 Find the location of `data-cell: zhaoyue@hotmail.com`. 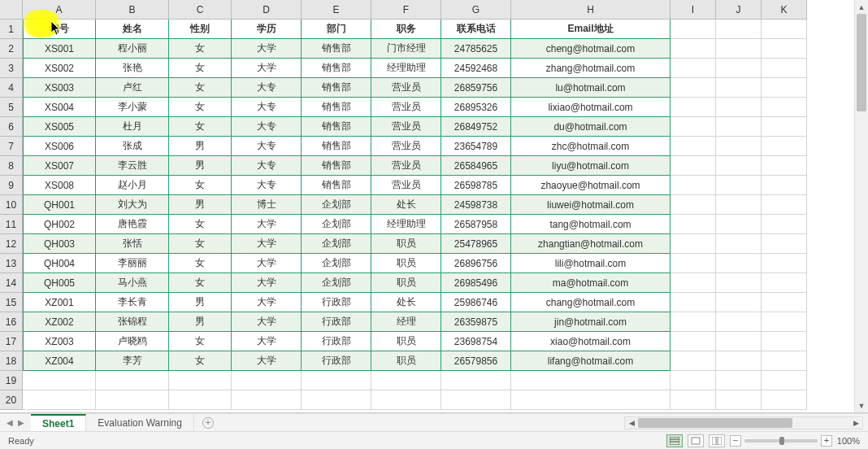

data-cell: zhaoyue@hotmail.com is located at coordinates (591, 185).